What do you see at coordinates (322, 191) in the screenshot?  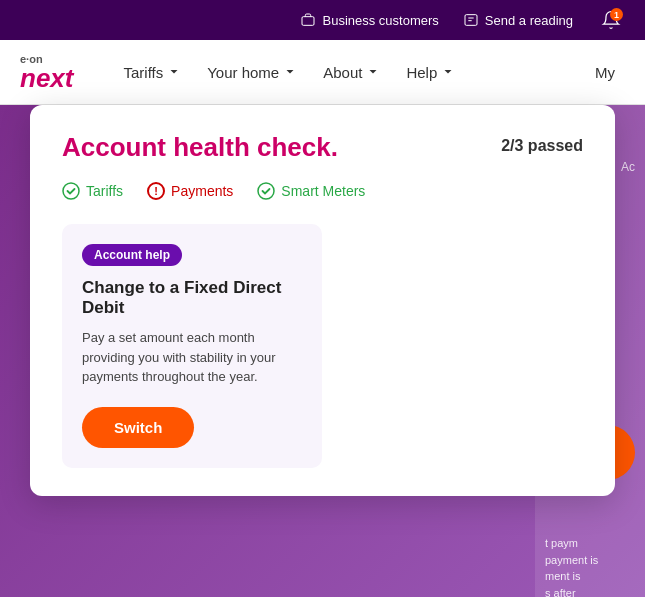 I see `modal-checks: Tariffs ! Payments Smart Meters` at bounding box center [322, 191].